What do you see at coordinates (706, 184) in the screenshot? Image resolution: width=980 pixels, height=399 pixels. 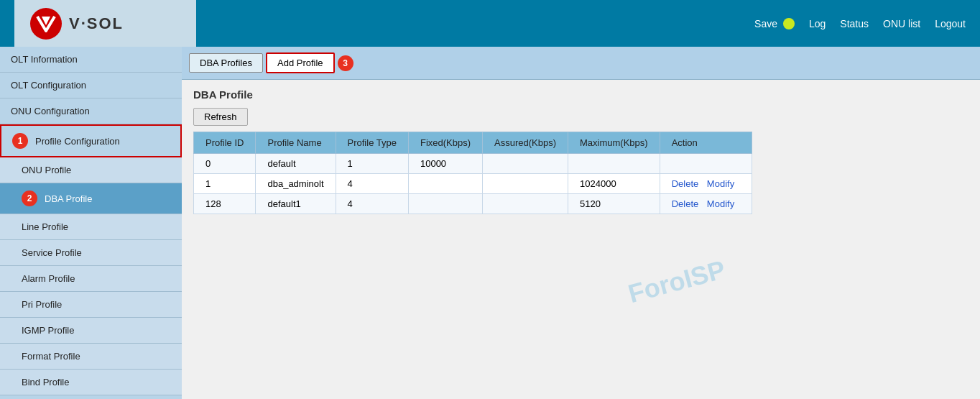 I see `cell-action-1: Delete Modify` at bounding box center [706, 184].